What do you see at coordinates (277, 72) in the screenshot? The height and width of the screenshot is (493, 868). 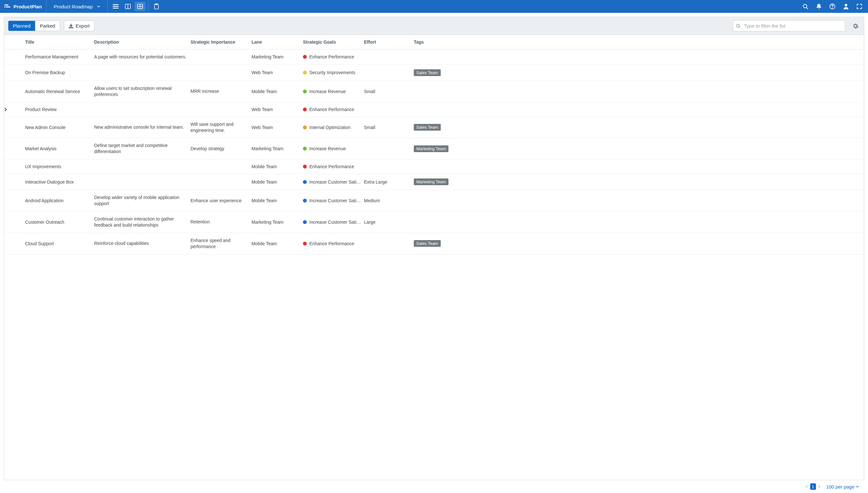 I see `cell-lane: Web Team` at bounding box center [277, 72].